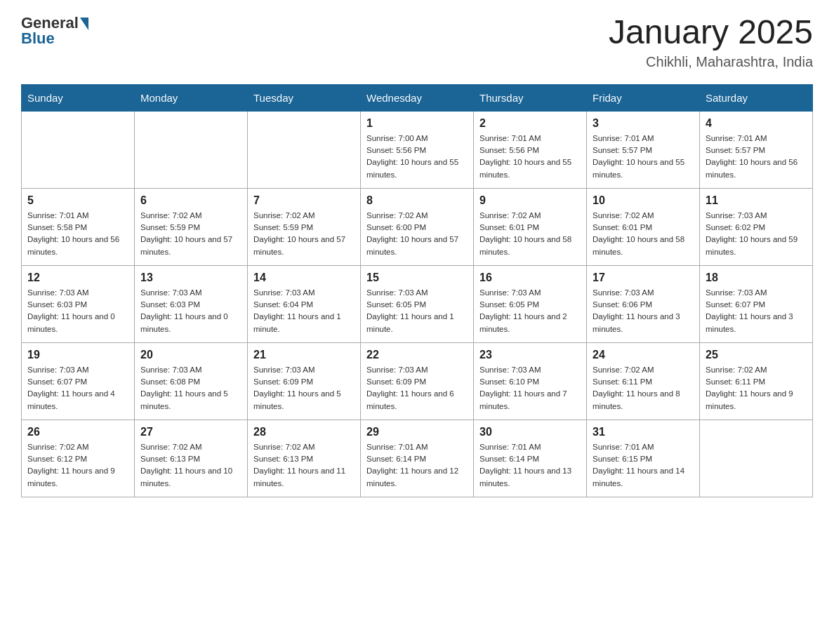  Describe the element at coordinates (710, 32) in the screenshot. I see `calendar-title: January 2025` at that location.